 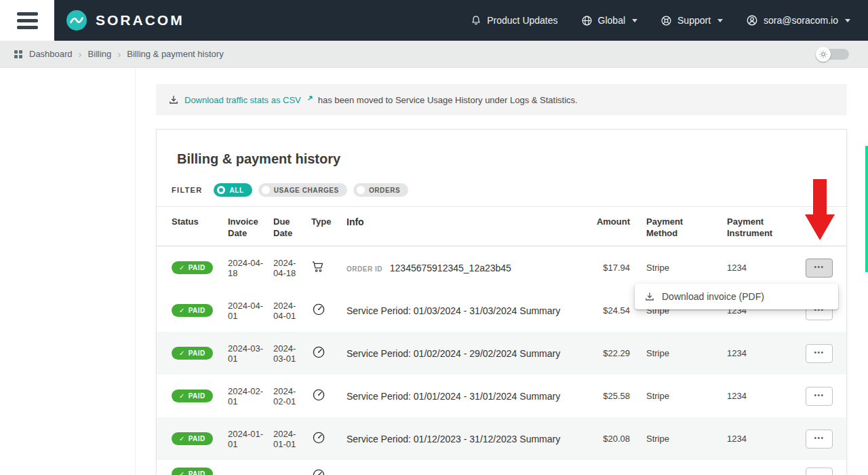 What do you see at coordinates (448, 100) in the screenshot?
I see `notice-text: has been moved to Service Usage History …` at bounding box center [448, 100].